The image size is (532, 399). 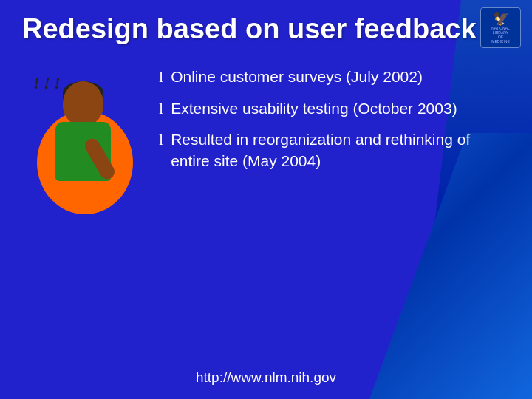 What do you see at coordinates (85, 148) in the screenshot?
I see `illustration: ! ! !` at bounding box center [85, 148].